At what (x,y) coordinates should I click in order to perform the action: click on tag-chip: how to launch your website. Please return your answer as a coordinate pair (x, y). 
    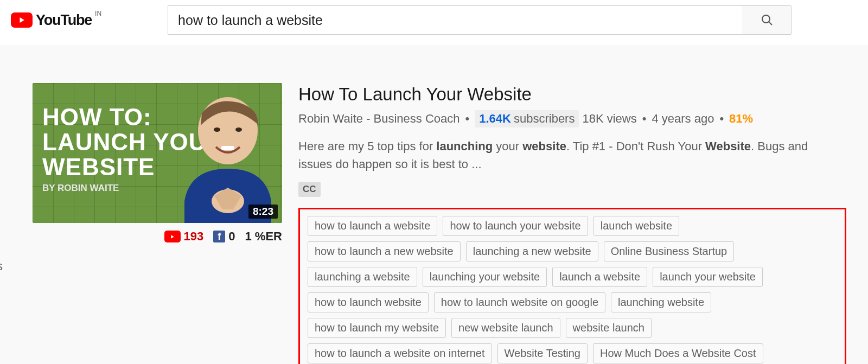
    Looking at the image, I should click on (515, 226).